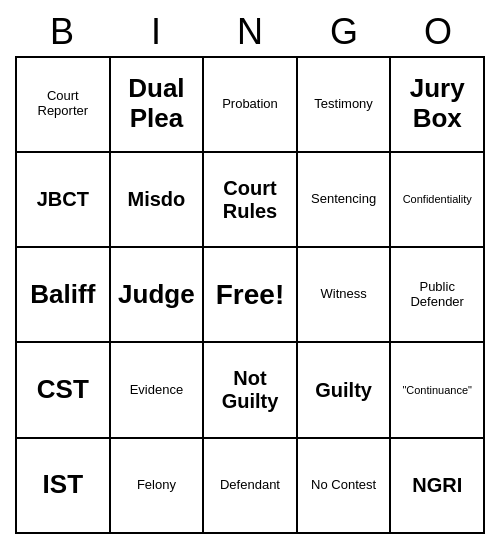  I want to click on header-letter: I, so click(156, 32).